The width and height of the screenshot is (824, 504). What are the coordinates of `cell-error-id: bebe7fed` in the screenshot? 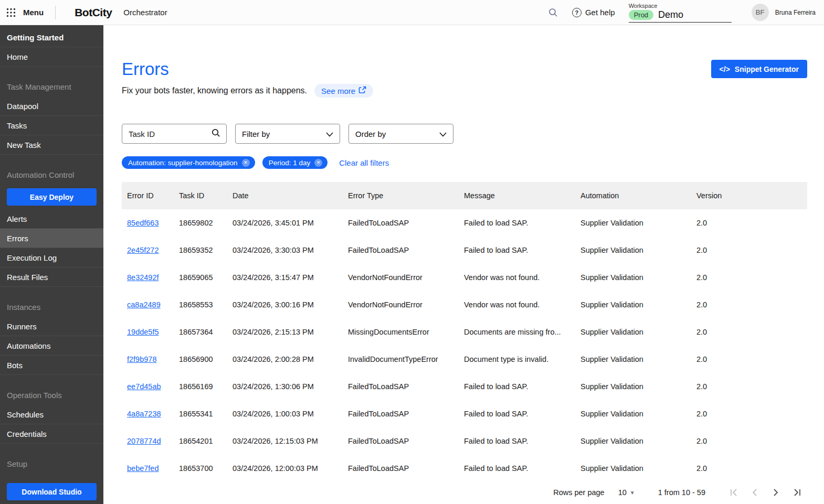 It's located at (148, 468).